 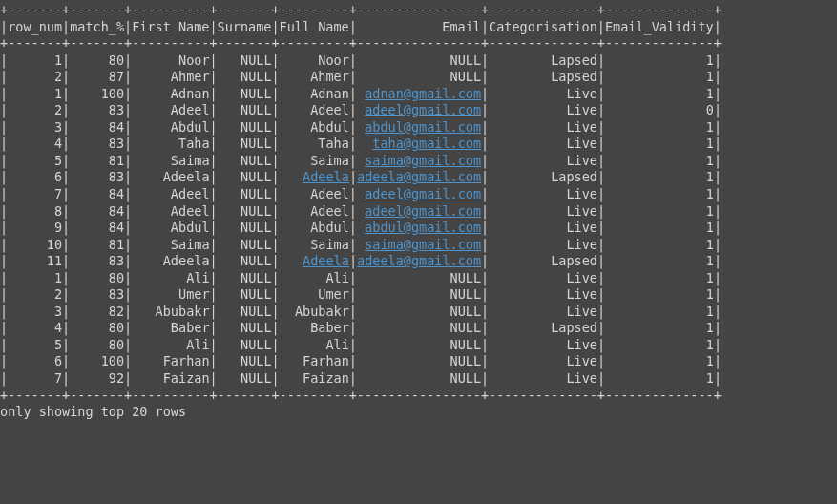 What do you see at coordinates (418, 111) in the screenshot?
I see `table-row: | 2| 83| Adeel| NULL| Adeel| adeel@gmail…` at bounding box center [418, 111].